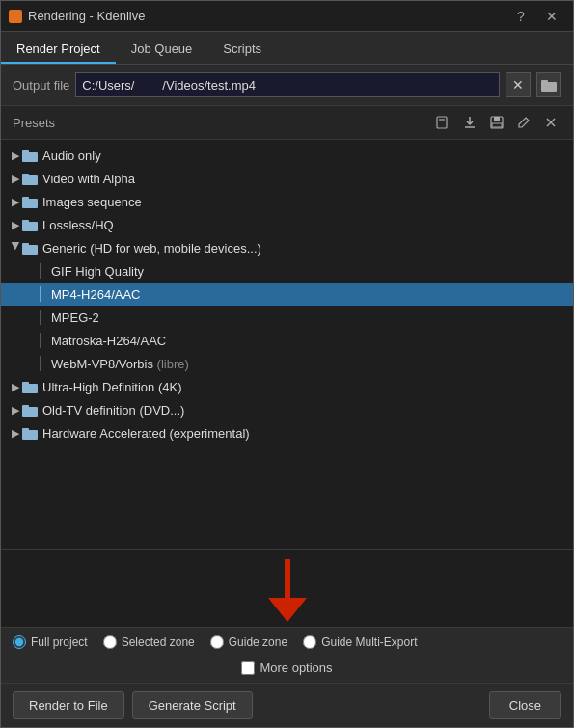 This screenshot has width=574, height=728. What do you see at coordinates (287, 705) in the screenshot?
I see `button-row: Render to File Generate Script Close` at bounding box center [287, 705].